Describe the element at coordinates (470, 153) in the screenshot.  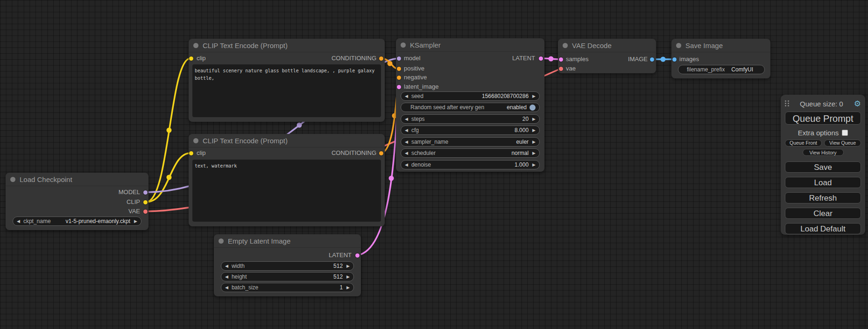
I see `scheduler-widget: scheduler normal` at that location.